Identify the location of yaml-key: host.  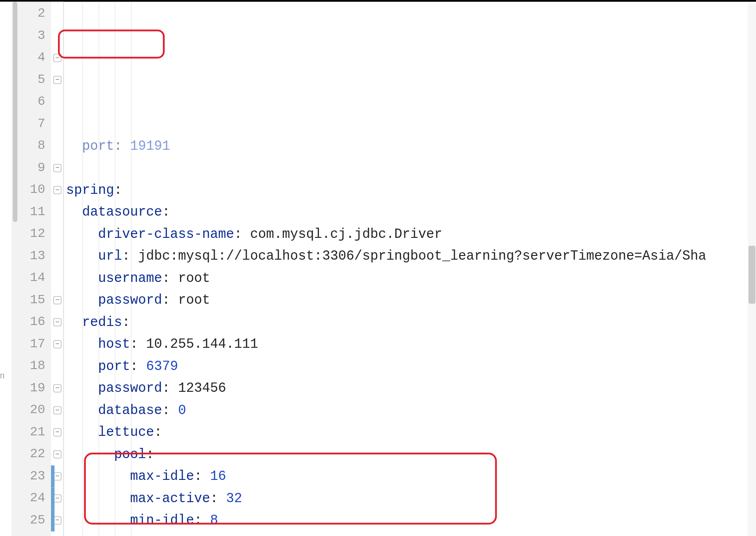
(114, 344).